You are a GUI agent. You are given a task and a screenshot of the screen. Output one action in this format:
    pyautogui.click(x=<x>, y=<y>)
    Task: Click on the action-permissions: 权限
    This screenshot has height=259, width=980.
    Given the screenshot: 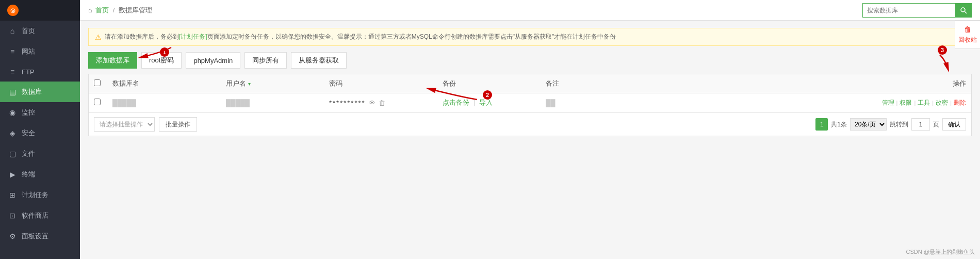 What is the action you would take?
    pyautogui.click(x=906, y=103)
    